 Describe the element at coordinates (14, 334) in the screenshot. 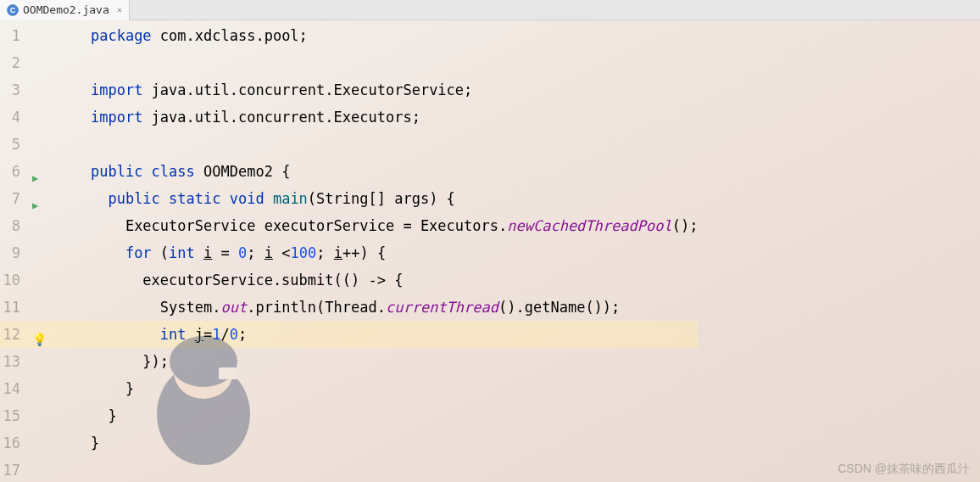

I see `line-number: 12` at that location.